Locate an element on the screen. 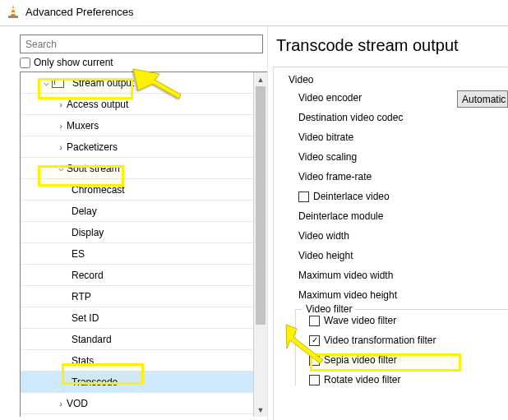  rotate-filter-label: Rotate video filter is located at coordinates (362, 380).